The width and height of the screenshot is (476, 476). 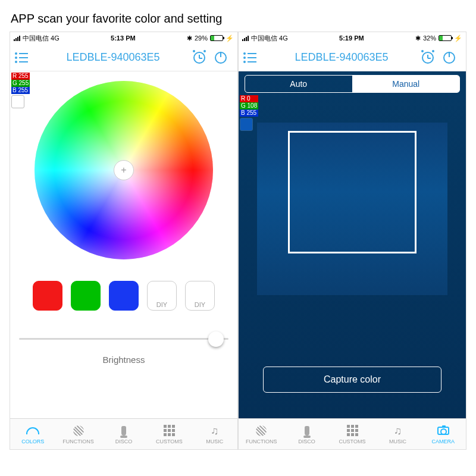 I want to click on colors-icon, so click(x=33, y=431).